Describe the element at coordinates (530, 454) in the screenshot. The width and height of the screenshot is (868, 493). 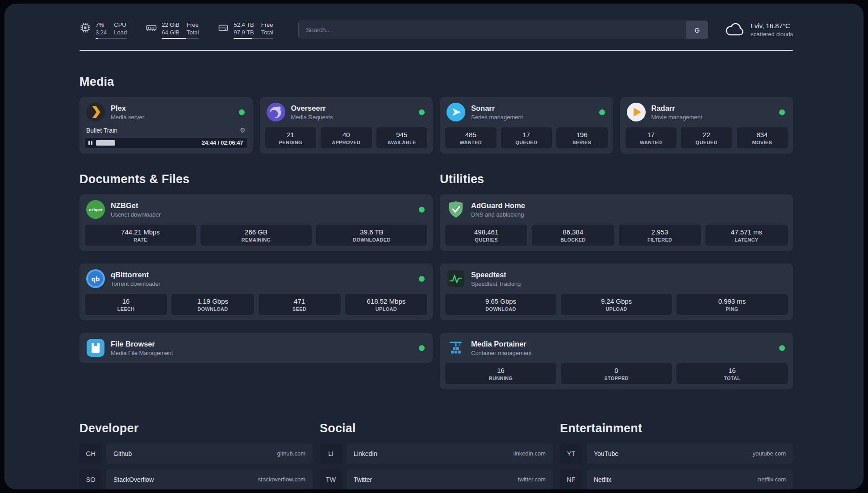
I see `bookmark-domain: linkedin.com` at that location.